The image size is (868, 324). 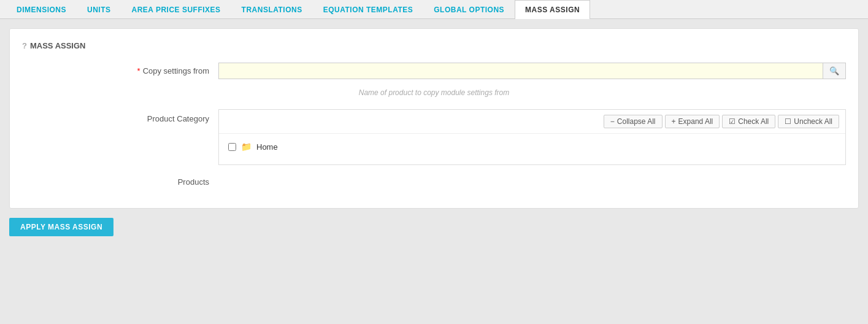 What do you see at coordinates (633, 122) in the screenshot?
I see `collapse-all-button: − Collapse All` at bounding box center [633, 122].